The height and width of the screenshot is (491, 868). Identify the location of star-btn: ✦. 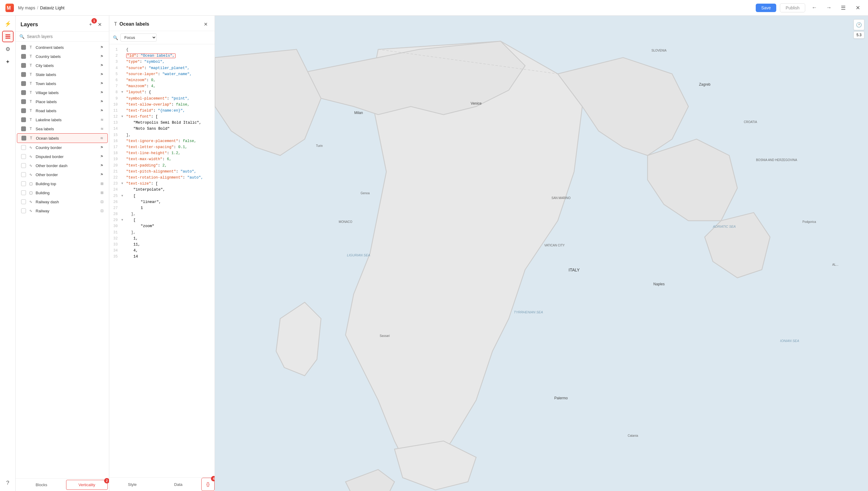
(8, 62).